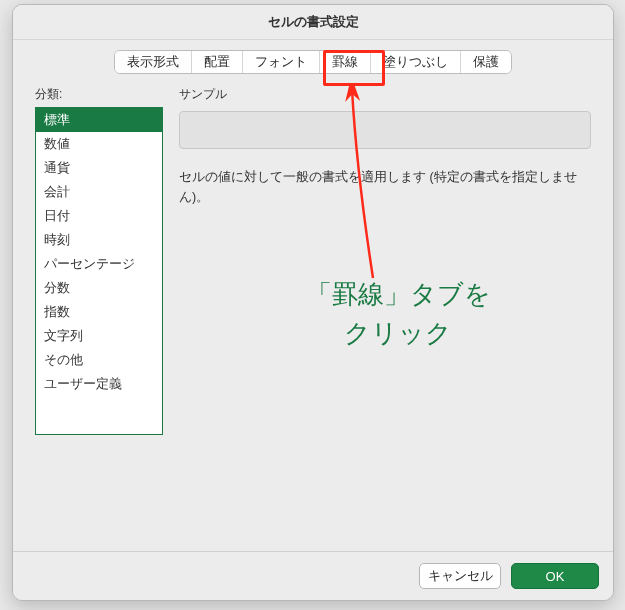  What do you see at coordinates (416, 62) in the screenshot?
I see `tab-fill: 塗りつぶし` at bounding box center [416, 62].